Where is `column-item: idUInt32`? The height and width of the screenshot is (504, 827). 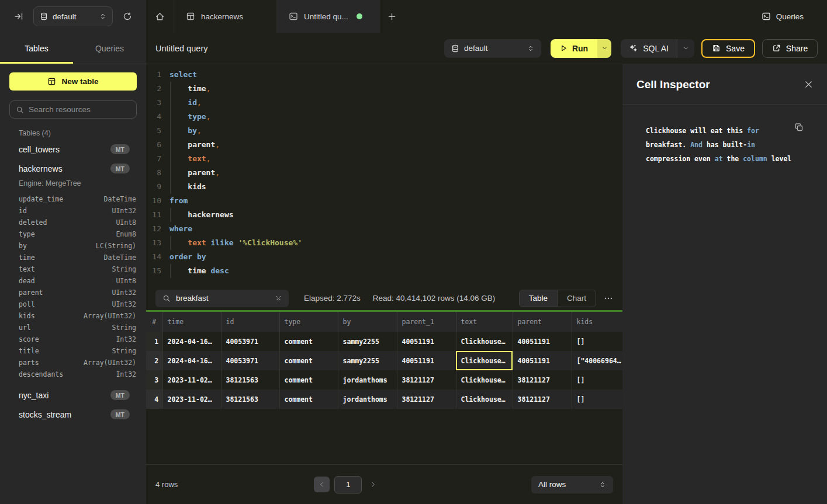
column-item: idUInt32 is located at coordinates (73, 211).